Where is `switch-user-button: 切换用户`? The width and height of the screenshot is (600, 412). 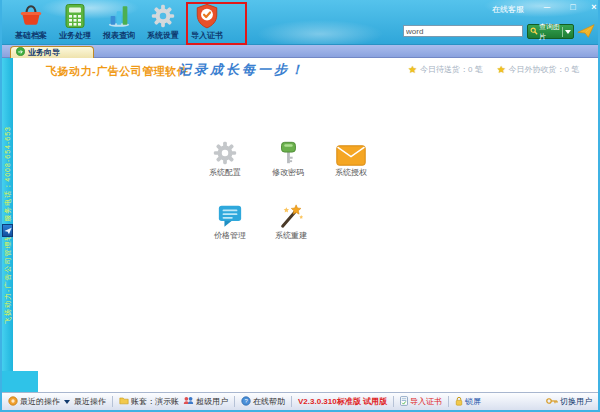
switch-user-button: 切换用户 is located at coordinates (569, 402).